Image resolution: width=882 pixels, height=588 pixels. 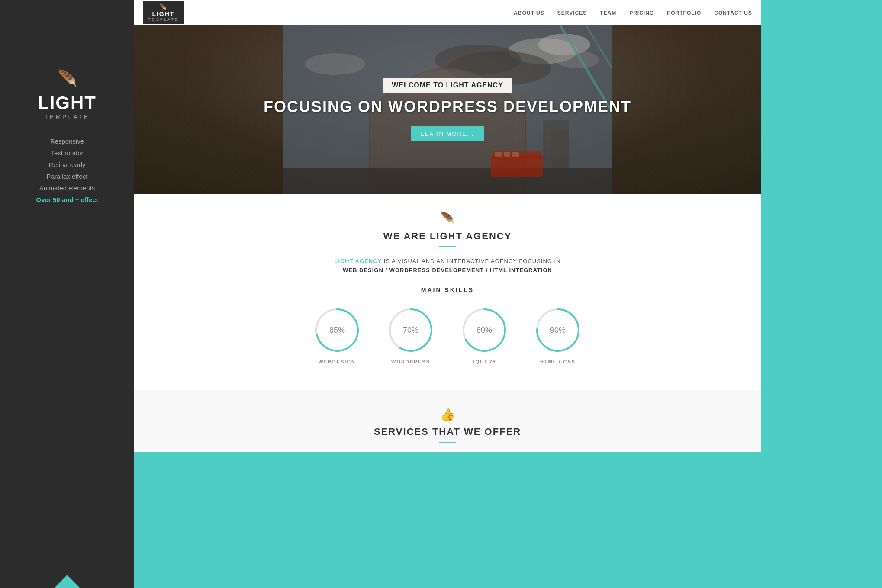 I want to click on navbar: 🪶 LIGHT TEMPLATE ABOUT US SERVICES TEAM …, so click(x=447, y=13).